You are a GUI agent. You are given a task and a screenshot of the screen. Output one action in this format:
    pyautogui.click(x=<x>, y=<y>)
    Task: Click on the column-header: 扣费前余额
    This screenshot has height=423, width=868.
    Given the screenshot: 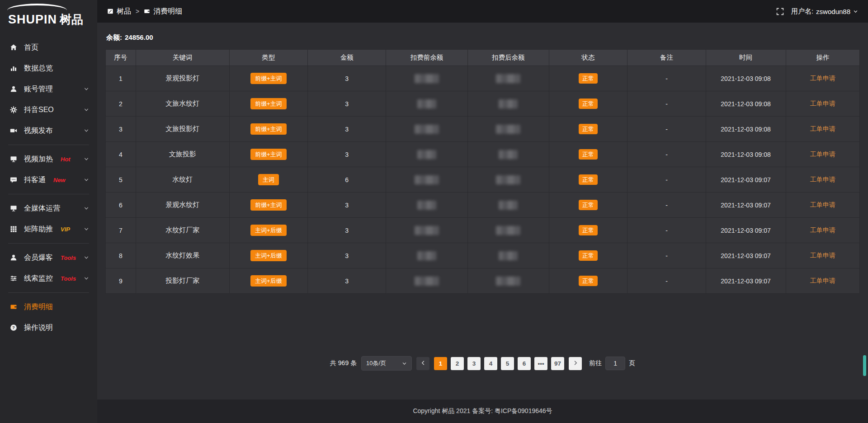 What is the action you would take?
    pyautogui.click(x=427, y=58)
    